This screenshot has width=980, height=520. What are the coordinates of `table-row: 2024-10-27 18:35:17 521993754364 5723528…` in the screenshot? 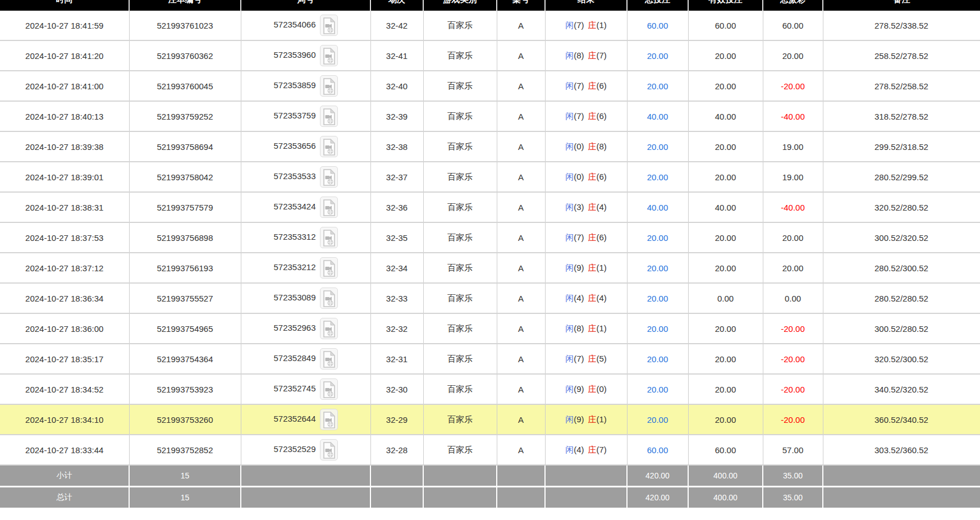 It's located at (490, 359).